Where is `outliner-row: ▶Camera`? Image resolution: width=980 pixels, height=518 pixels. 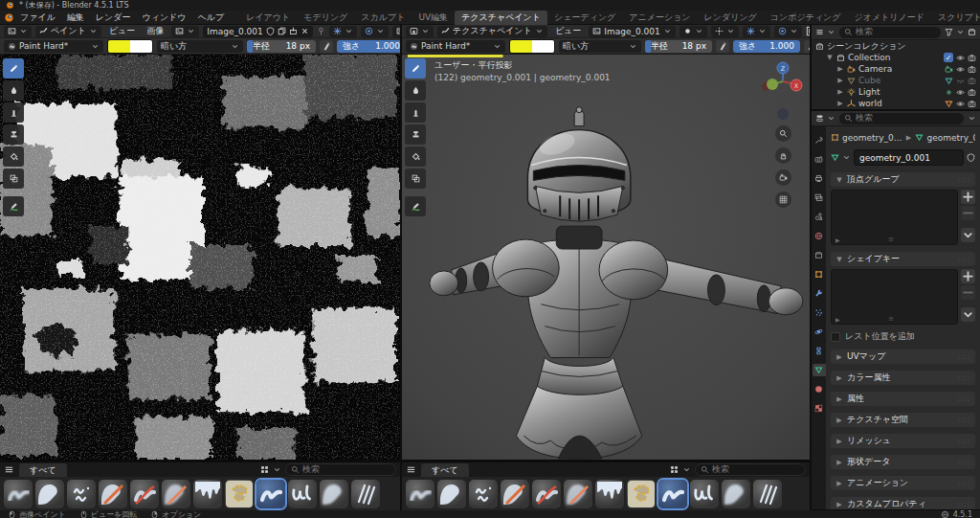
outliner-row: ▶Camera is located at coordinates (896, 69).